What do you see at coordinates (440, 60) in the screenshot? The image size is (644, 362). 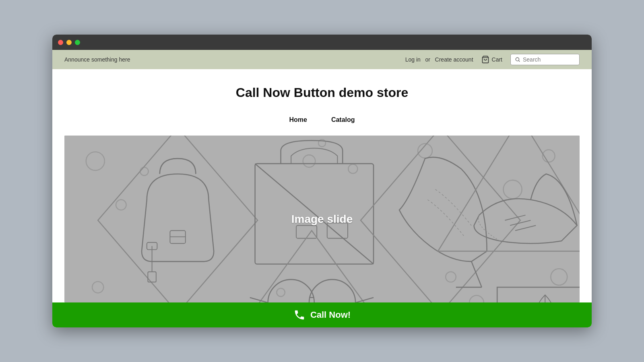 I see `auth-links: Log in or Create account` at bounding box center [440, 60].